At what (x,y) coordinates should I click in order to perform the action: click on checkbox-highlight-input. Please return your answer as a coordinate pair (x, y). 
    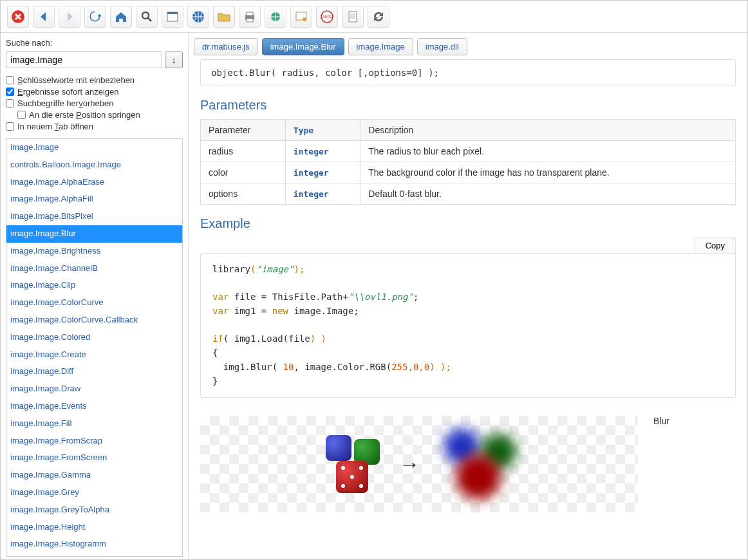
    Looking at the image, I should click on (10, 103).